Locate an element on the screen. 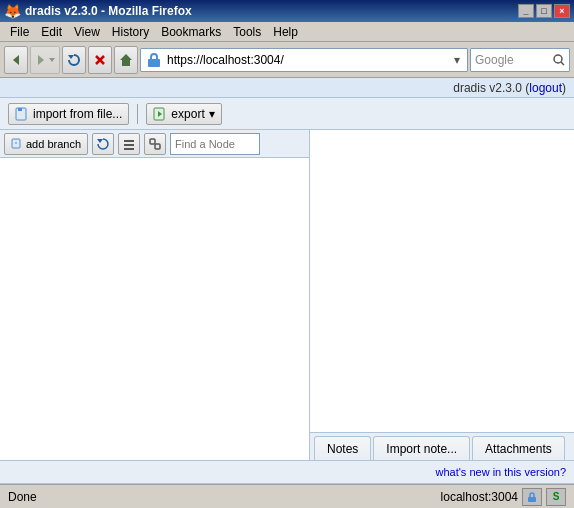 Image resolution: width=574 pixels, height=508 pixels. maximize-button: □ is located at coordinates (544, 11).